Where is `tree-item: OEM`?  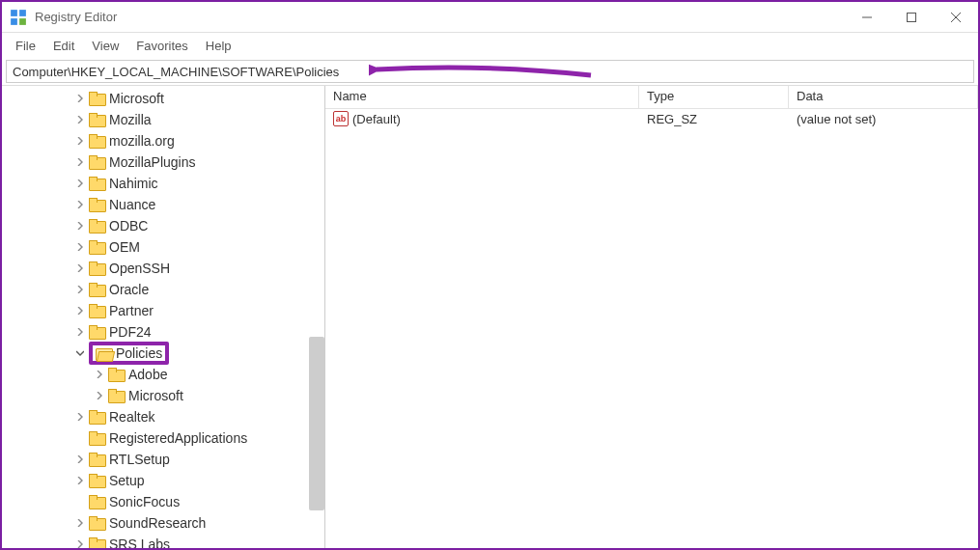
tree-item: OEM is located at coordinates (165, 247).